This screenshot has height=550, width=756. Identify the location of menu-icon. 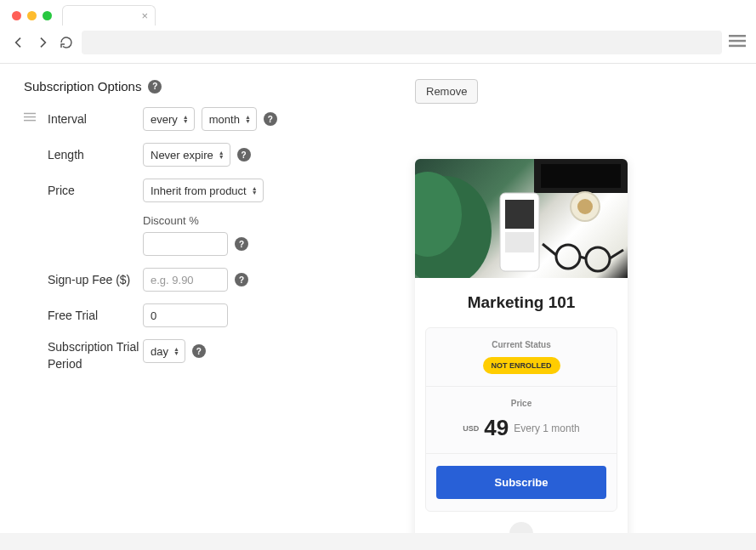
(737, 43).